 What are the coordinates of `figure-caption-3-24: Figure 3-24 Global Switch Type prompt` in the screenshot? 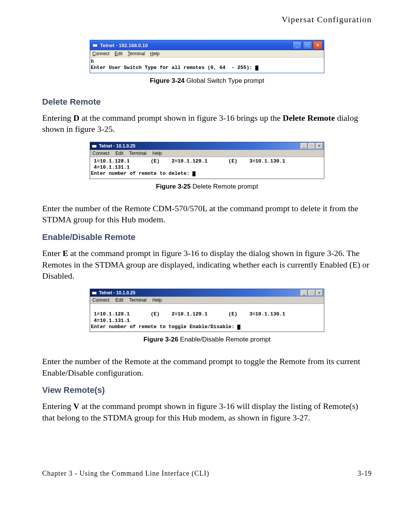 It's located at (207, 81).